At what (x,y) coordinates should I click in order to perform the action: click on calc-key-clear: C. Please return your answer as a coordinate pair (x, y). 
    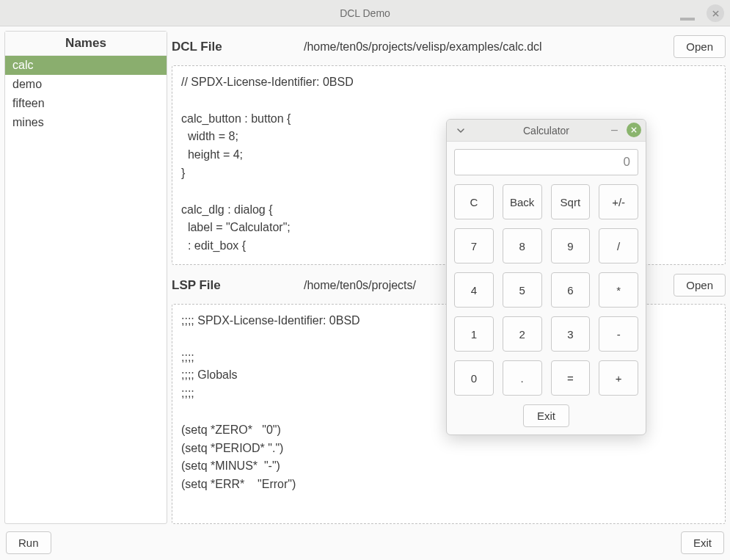
    Looking at the image, I should click on (474, 202).